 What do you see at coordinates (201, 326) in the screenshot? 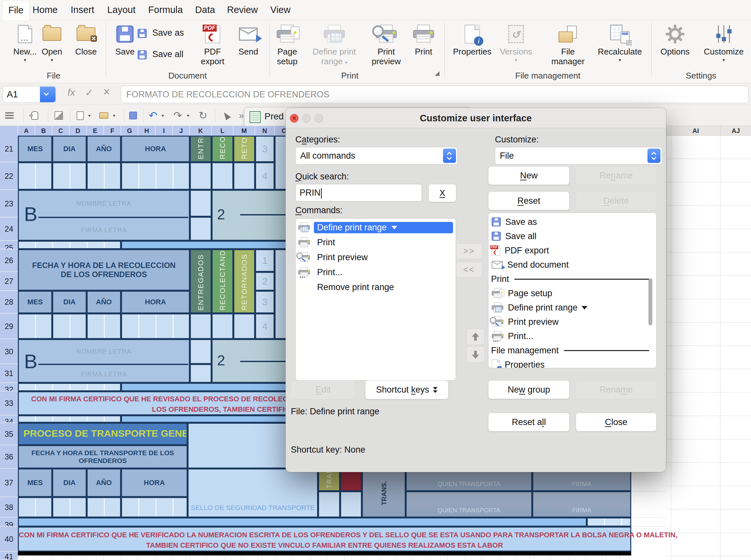
I see `cell-k29` at bounding box center [201, 326].